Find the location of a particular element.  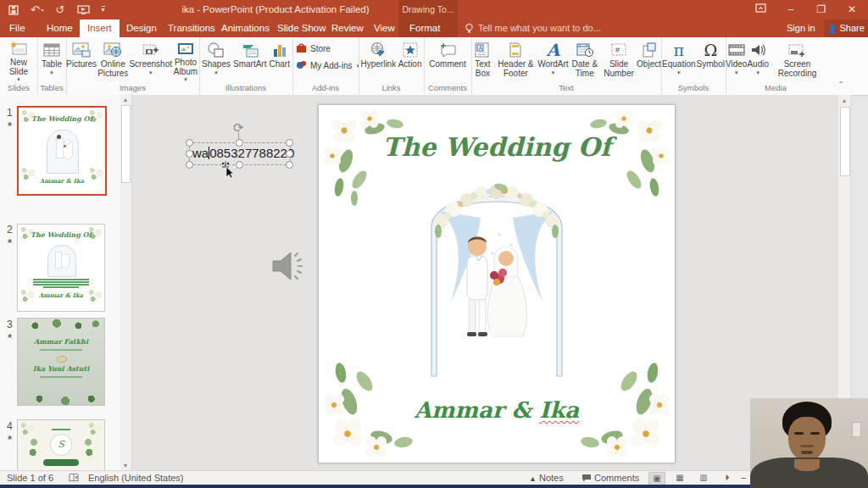

video-button: Video▼ is located at coordinates (736, 60).